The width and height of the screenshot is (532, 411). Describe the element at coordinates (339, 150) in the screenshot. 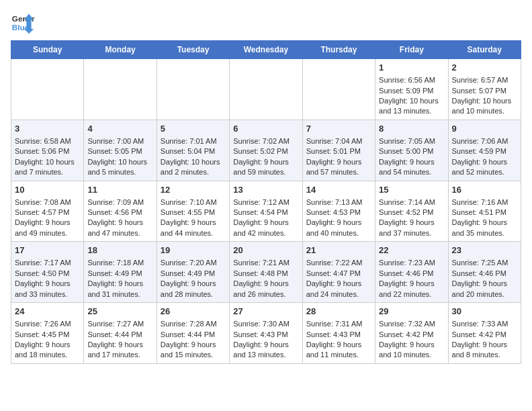

I see `calendar-cell: 7Sunrise: 7:04 AMSunset: 5:01 PMDaylight…` at that location.